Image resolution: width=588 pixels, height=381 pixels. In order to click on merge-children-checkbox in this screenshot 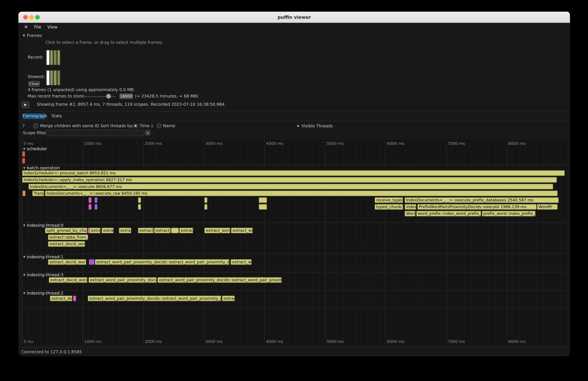, I will do `click(36, 126)`.